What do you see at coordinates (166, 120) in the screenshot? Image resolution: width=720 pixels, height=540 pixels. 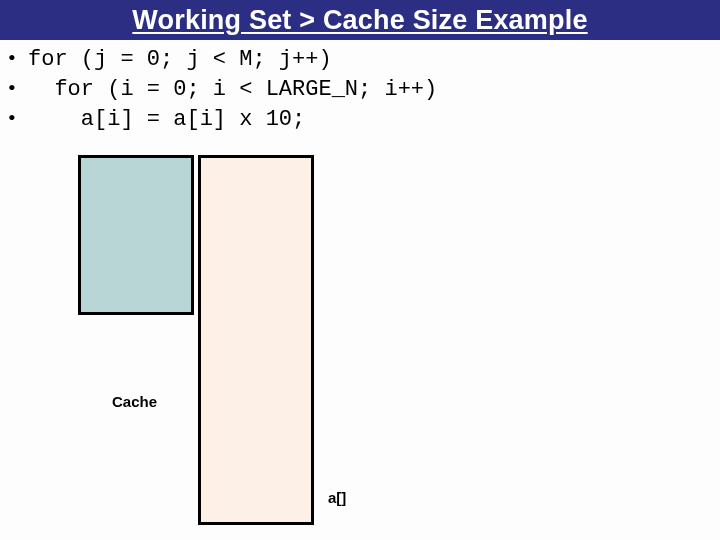 I see `code-text-3: a[i] = a[i] x 10;` at bounding box center [166, 120].